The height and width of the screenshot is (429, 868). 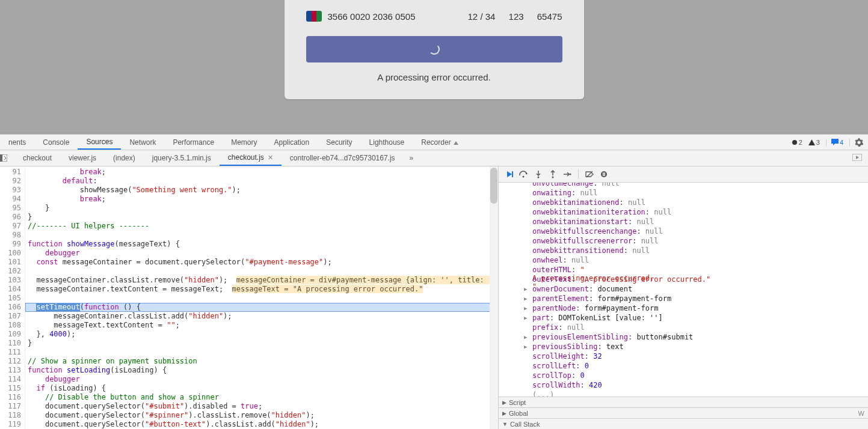 I want to click on debugger-toolbar, so click(x=683, y=174).